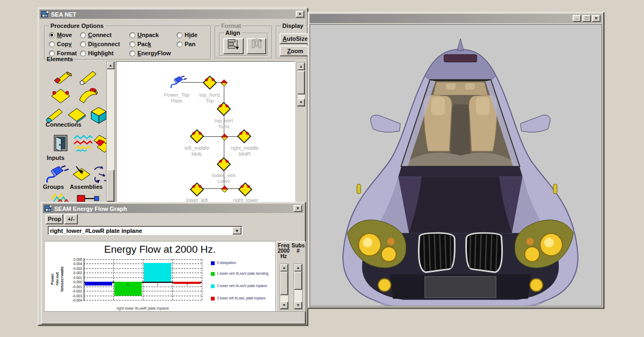  What do you see at coordinates (178, 84) in the screenshot?
I see `diagram-node-power-top` at bounding box center [178, 84].